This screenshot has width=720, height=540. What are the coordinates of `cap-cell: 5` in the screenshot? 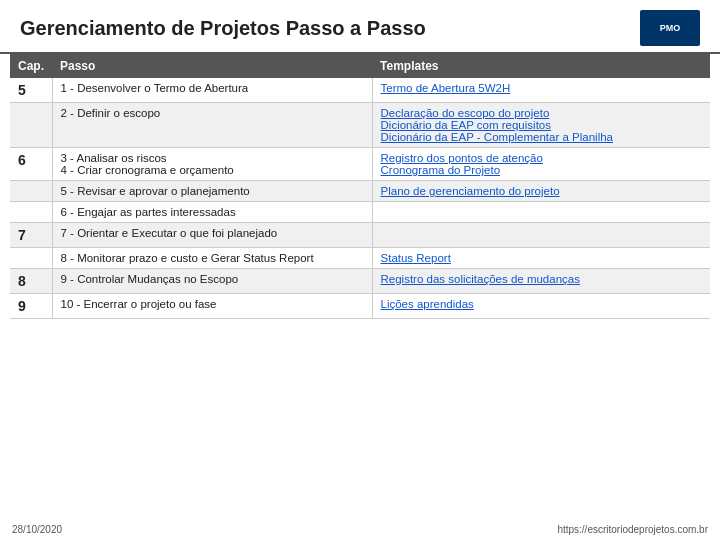 It's located at (31, 90).